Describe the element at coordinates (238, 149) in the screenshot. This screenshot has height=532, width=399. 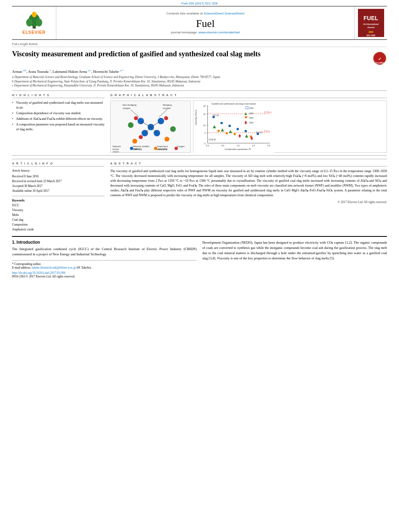
I see `svg-text: Composition parameter, Pt` at that location.